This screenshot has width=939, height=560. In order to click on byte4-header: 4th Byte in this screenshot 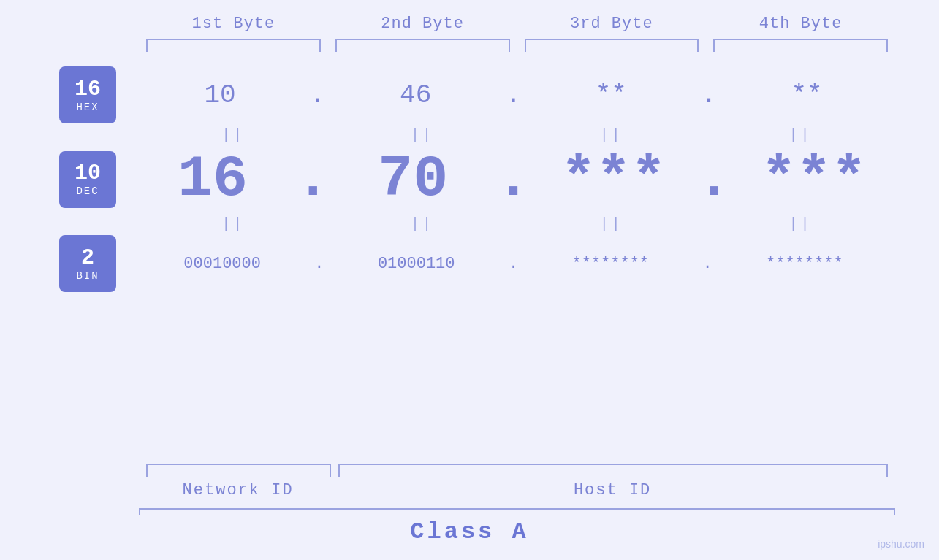, I will do `click(801, 23)`.